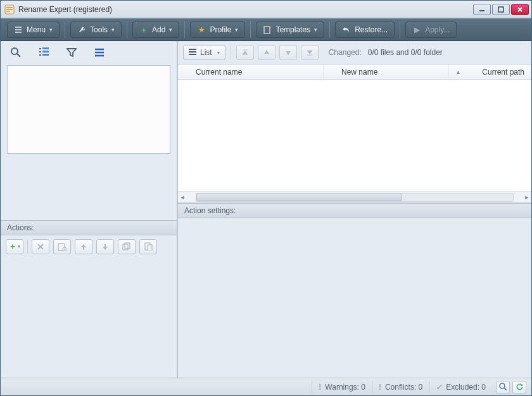 This screenshot has height=396, width=532. I want to click on action-move-up-button, so click(84, 247).